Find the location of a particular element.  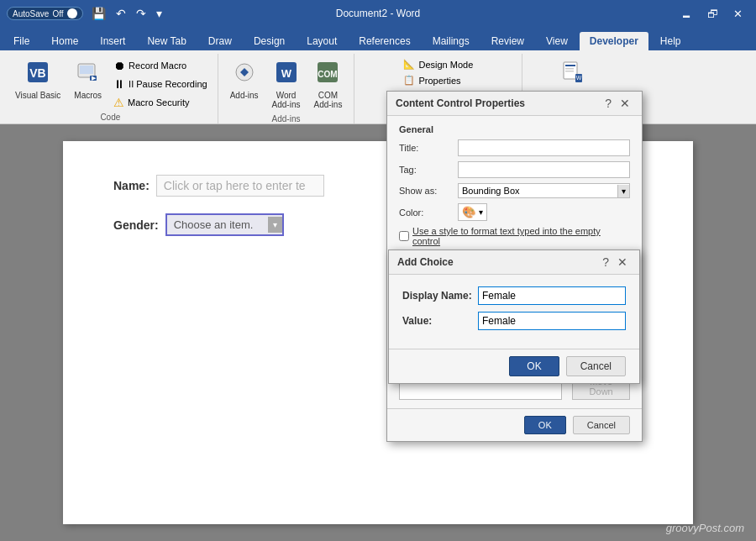

ccp-style-checkbox-label: Use a style to format text typed into th… is located at coordinates (521, 236).